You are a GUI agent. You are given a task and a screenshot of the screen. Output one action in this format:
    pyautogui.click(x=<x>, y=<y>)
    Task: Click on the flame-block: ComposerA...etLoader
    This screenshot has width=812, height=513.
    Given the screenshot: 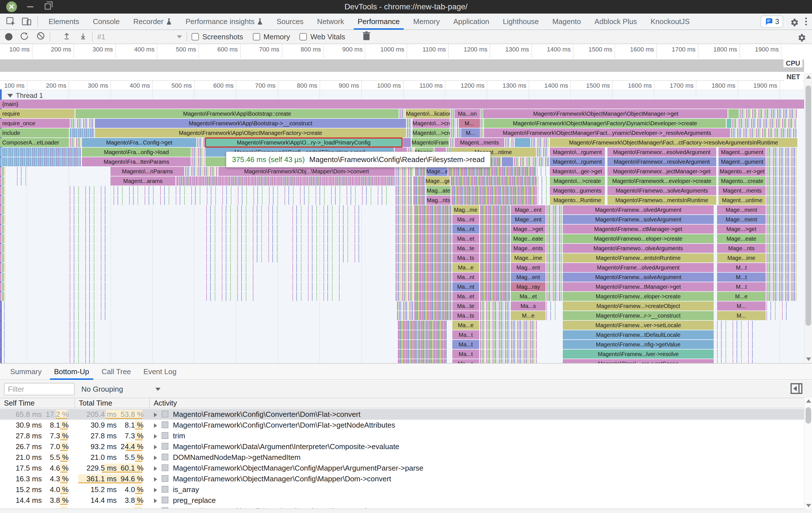 What is the action you would take?
    pyautogui.click(x=34, y=142)
    